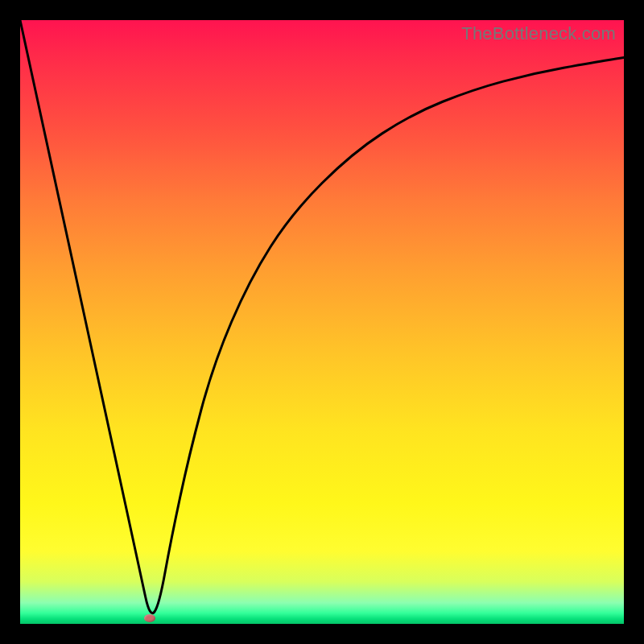  What do you see at coordinates (150, 618) in the screenshot?
I see `min-marker` at bounding box center [150, 618].